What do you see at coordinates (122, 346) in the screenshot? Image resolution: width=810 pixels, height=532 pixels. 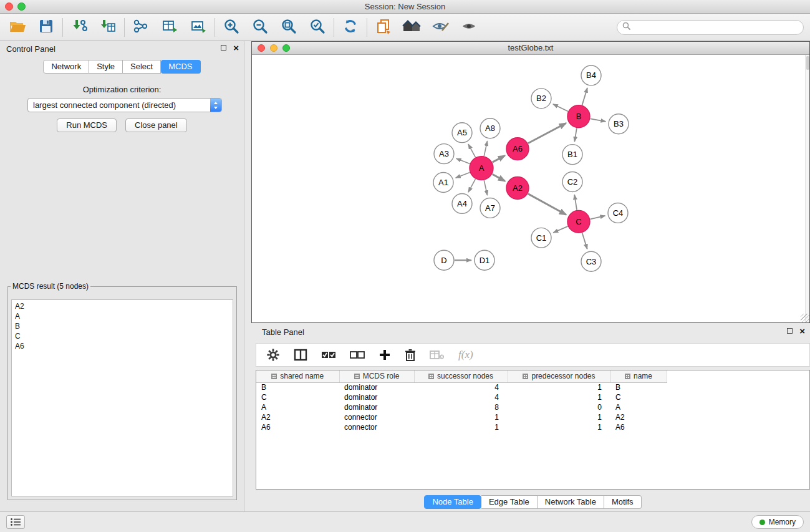 I see `mcds-result-item: A6` at bounding box center [122, 346].